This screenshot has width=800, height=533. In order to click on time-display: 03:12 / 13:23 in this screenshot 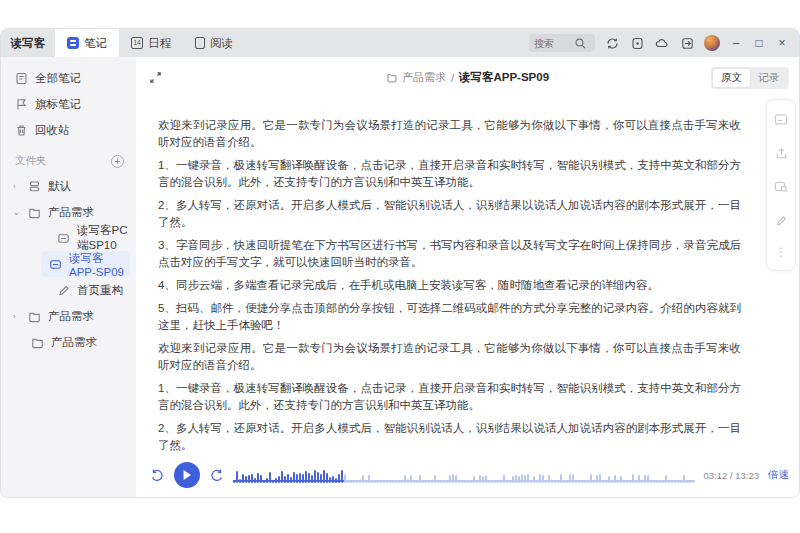, I will do `click(732, 476)`.